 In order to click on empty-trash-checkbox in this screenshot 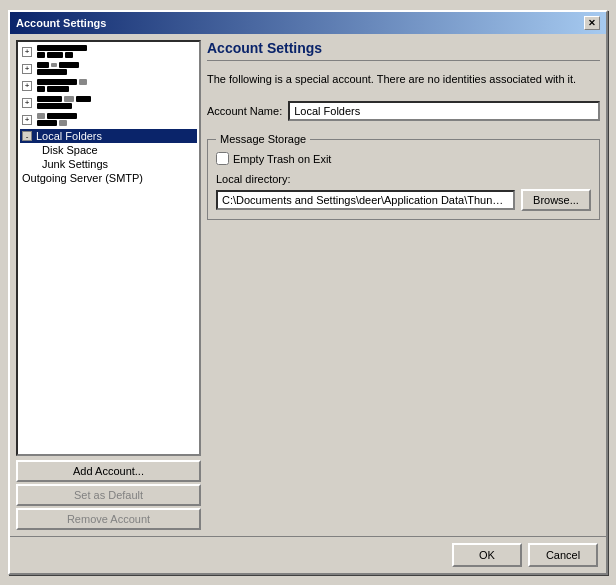, I will do `click(222, 158)`.